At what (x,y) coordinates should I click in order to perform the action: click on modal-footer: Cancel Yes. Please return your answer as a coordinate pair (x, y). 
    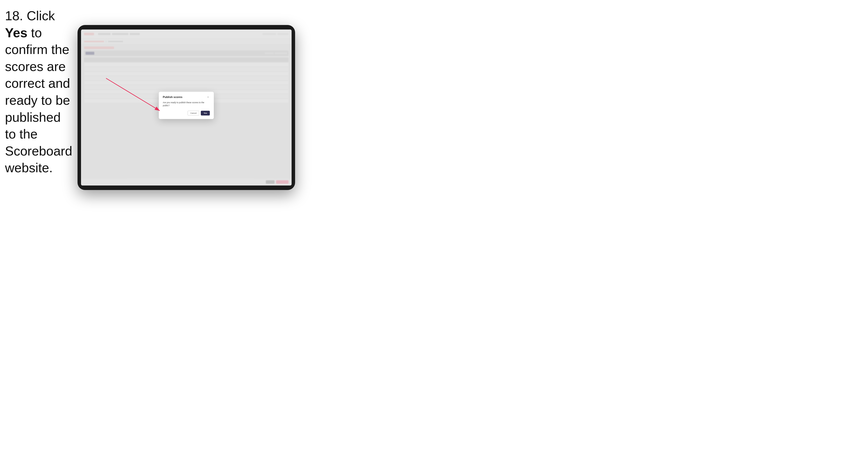
    Looking at the image, I should click on (186, 113).